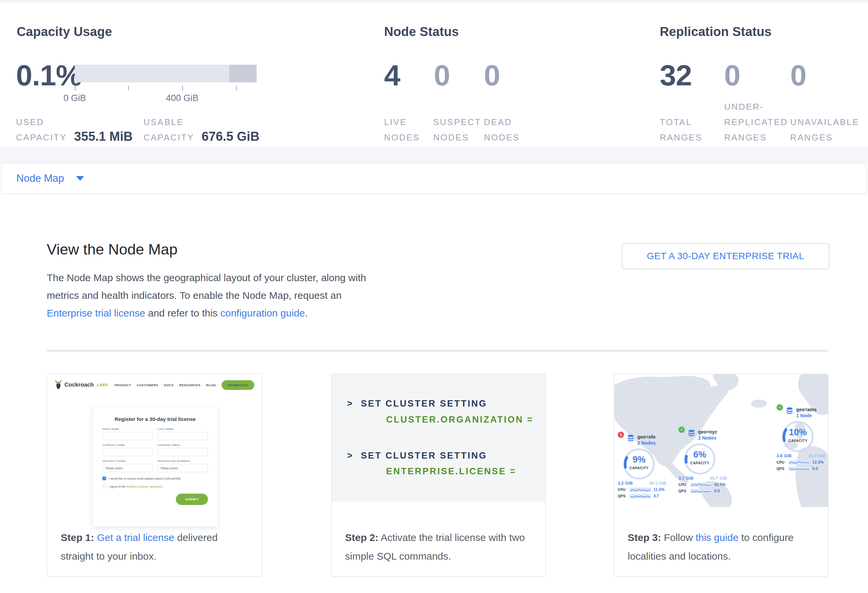 This screenshot has width=868, height=593. I want to click on map-node-name: geo=nyc, so click(707, 432).